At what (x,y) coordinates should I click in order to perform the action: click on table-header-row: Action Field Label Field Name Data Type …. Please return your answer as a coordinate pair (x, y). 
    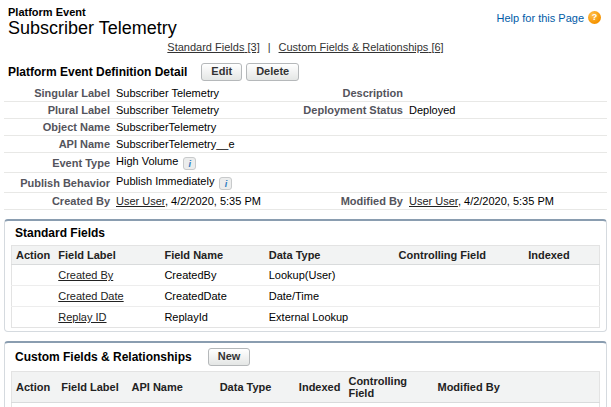
    Looking at the image, I should click on (306, 256).